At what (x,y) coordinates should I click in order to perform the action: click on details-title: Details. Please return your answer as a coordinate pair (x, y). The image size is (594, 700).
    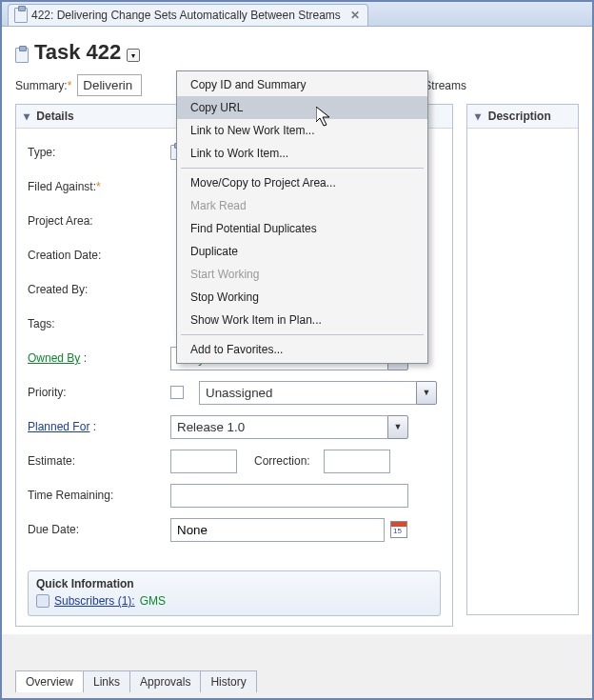
    Looking at the image, I should click on (55, 116).